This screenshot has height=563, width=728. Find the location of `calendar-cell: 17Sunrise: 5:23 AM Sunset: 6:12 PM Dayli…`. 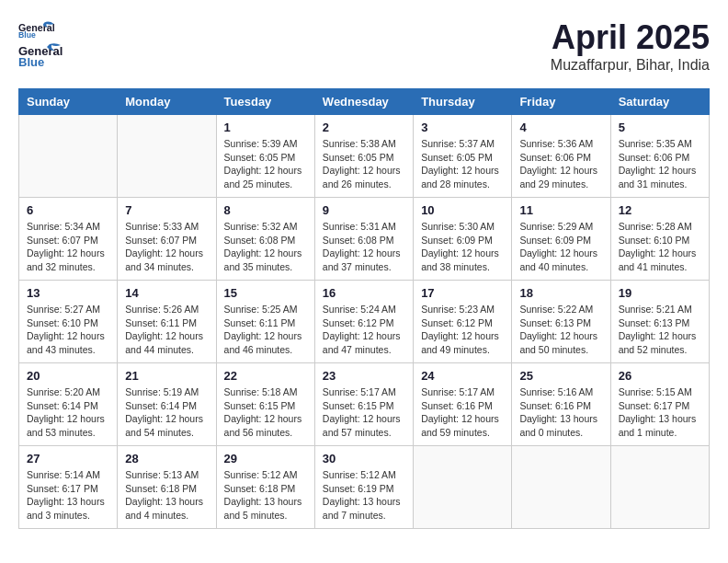

calendar-cell: 17Sunrise: 5:23 AM Sunset: 6:12 PM Dayli… is located at coordinates (463, 322).